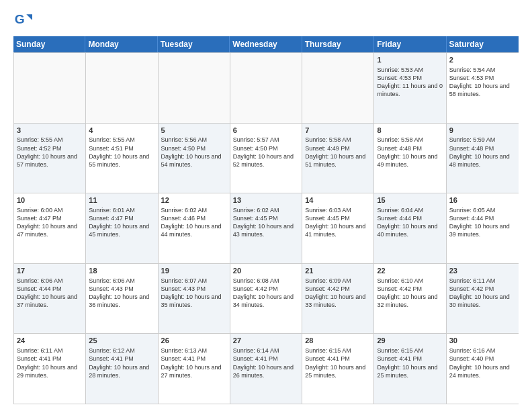  What do you see at coordinates (122, 228) in the screenshot?
I see `calendar-cell: 11Sunrise: 6:01 AM Sunset: 4:47 PM Dayli…` at bounding box center [122, 228].